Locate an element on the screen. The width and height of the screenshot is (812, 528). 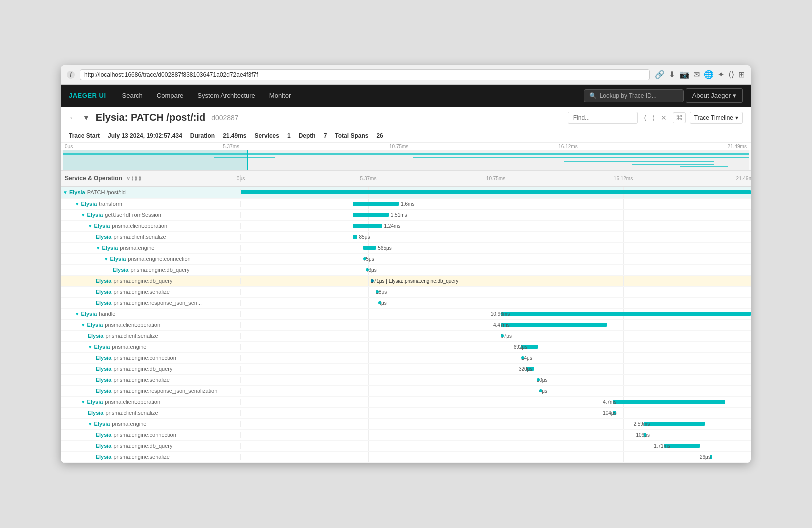
nav-lookup: 🔍 Lookup by Trace ID... is located at coordinates (634, 96).